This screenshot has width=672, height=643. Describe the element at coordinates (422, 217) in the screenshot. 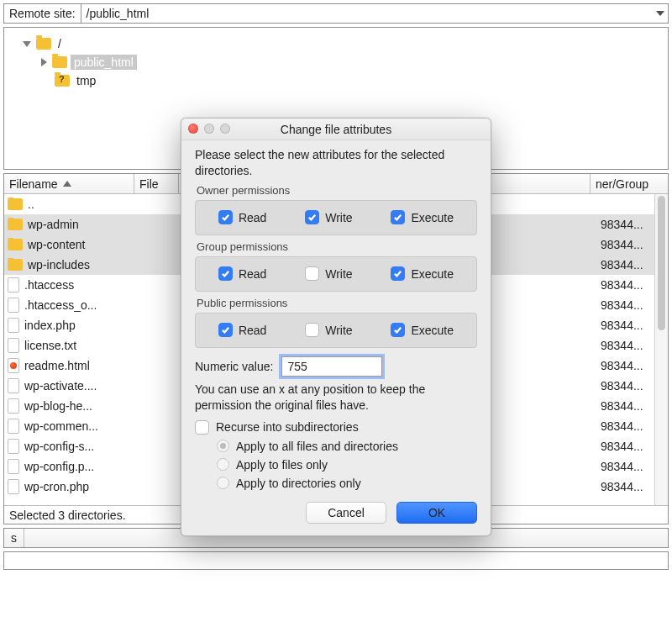

I see `owner-execute-toggle: Execute` at that location.